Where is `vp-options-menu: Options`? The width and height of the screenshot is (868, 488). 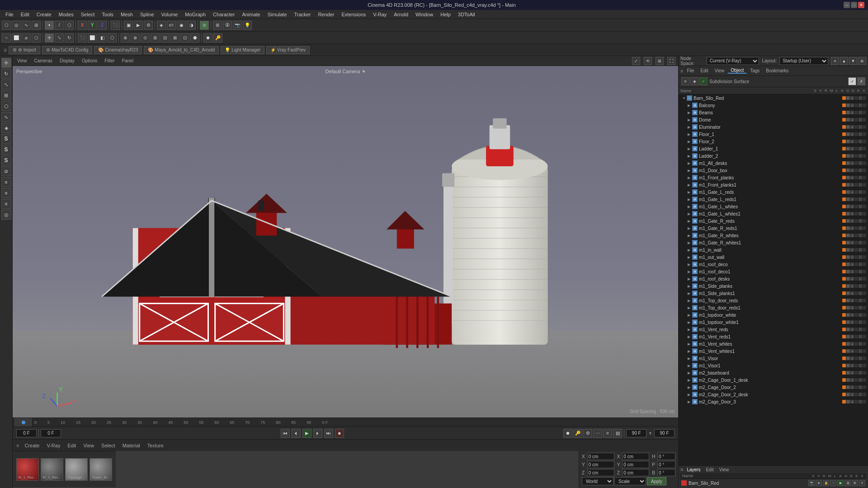 vp-options-menu: Options is located at coordinates (90, 61).